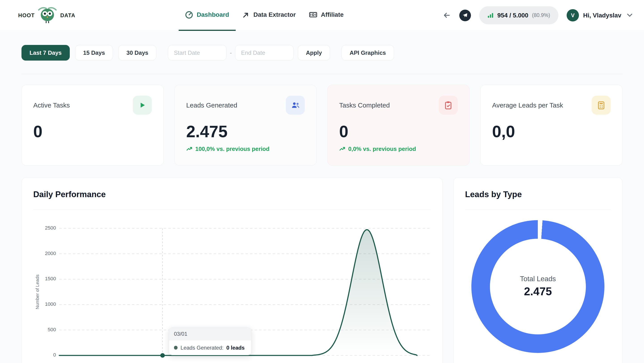 Image resolution: width=644 pixels, height=363 pixels. I want to click on extract-arrow-icon, so click(246, 15).